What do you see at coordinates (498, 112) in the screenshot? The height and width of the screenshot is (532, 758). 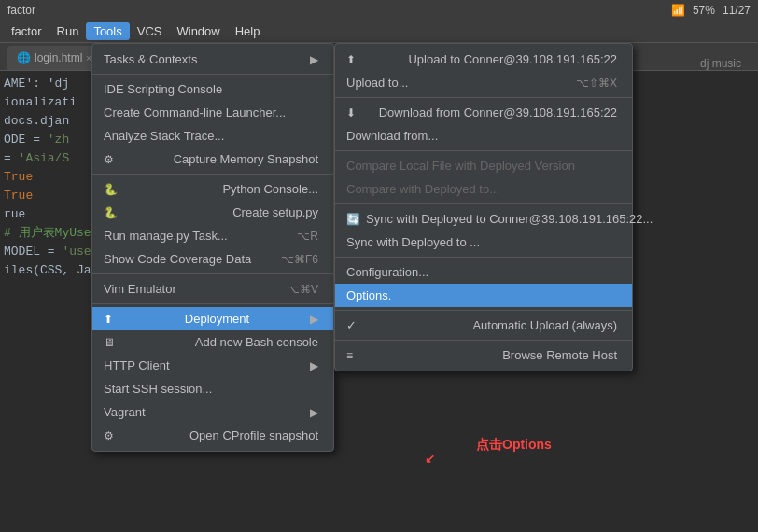 I see `menu-download-label: Download from Conner@39.108.191.165:22` at bounding box center [498, 112].